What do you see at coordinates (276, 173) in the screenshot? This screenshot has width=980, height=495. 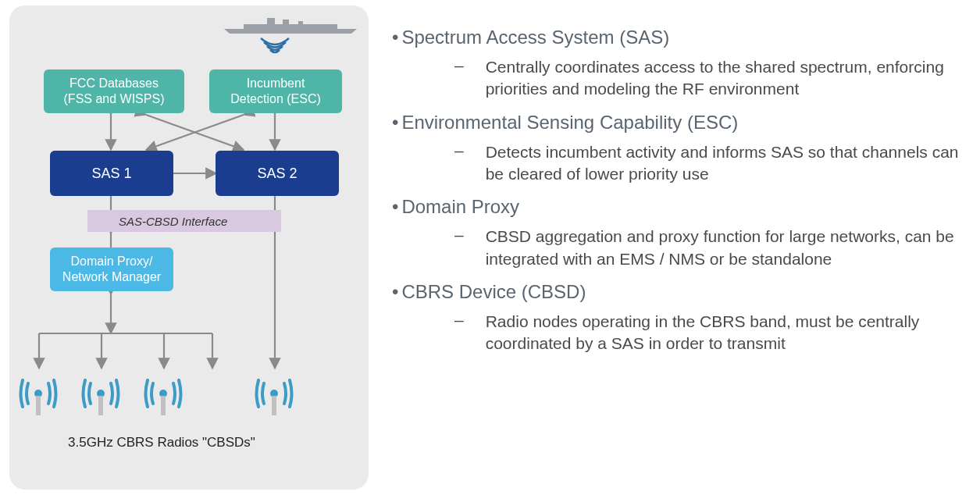 I see `sas2-label: SAS 2` at bounding box center [276, 173].